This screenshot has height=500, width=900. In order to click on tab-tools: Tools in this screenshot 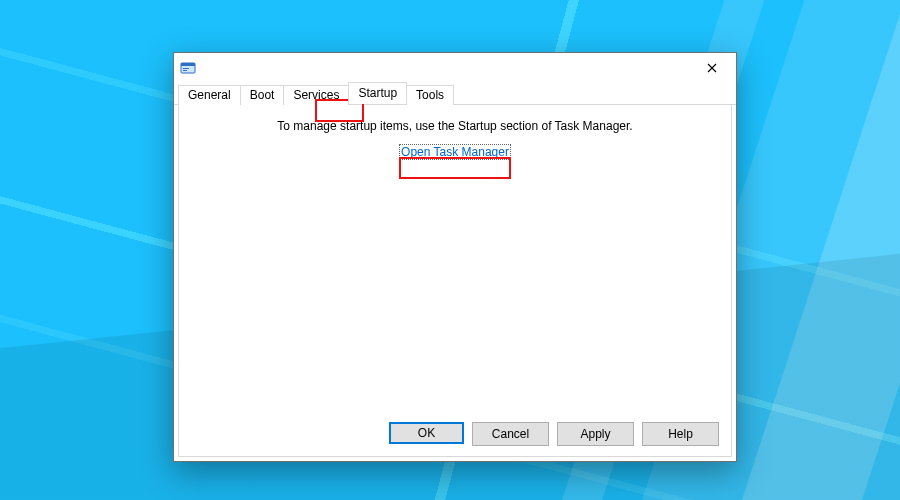, I will do `click(430, 95)`.